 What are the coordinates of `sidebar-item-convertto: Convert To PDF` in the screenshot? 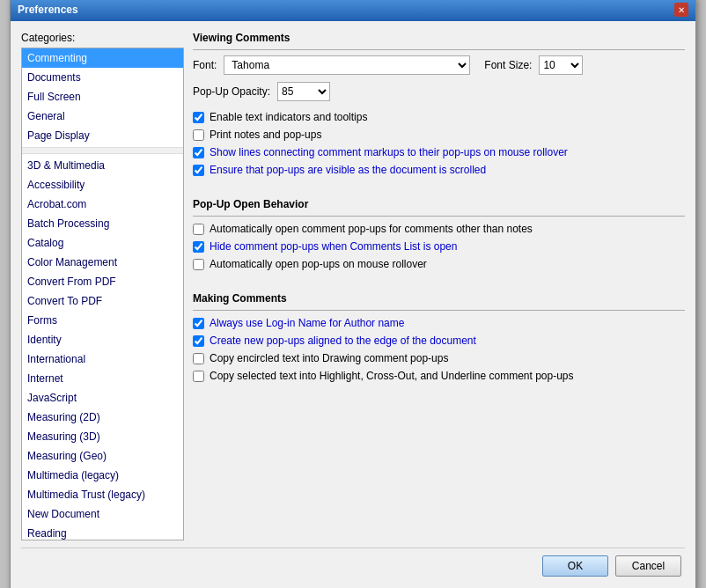 It's located at (102, 301).